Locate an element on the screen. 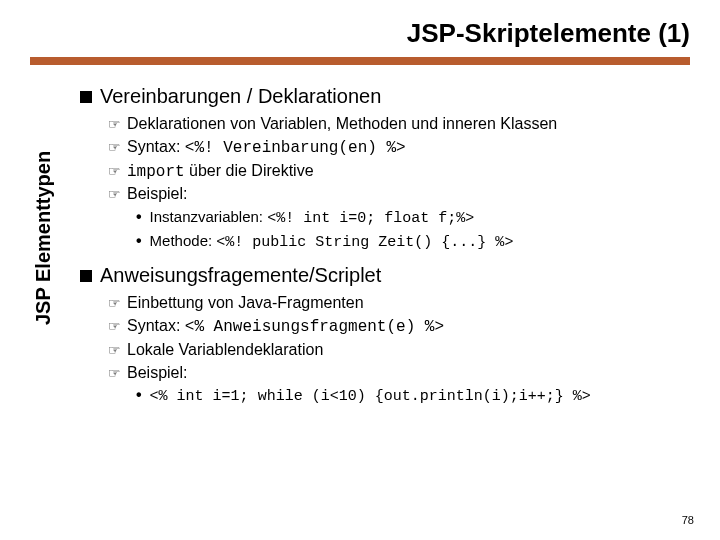  sub-list-item: Instanzvariablen: <%! int i=0; float f;%… is located at coordinates (418, 218).